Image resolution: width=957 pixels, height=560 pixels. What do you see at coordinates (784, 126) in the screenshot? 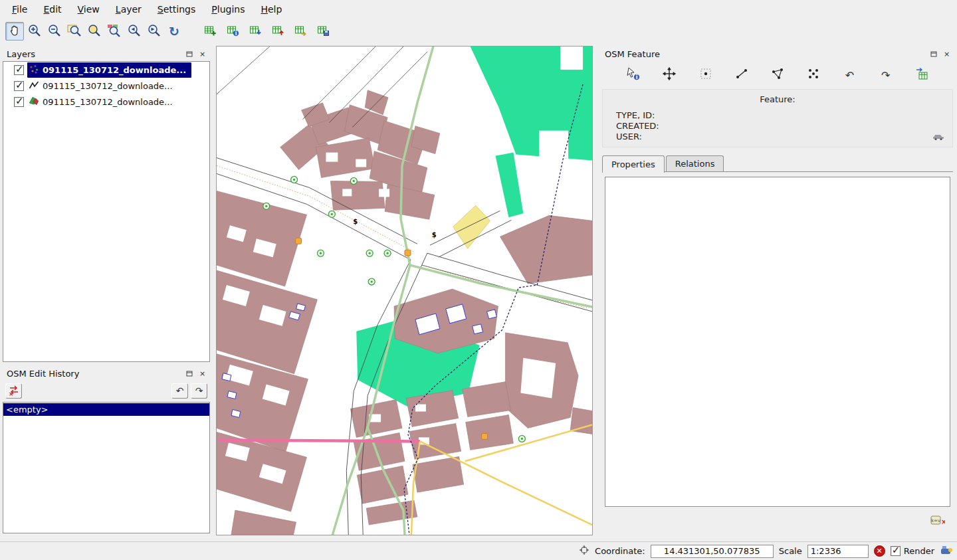
I see `feature-created-label: CREATED:` at bounding box center [784, 126].